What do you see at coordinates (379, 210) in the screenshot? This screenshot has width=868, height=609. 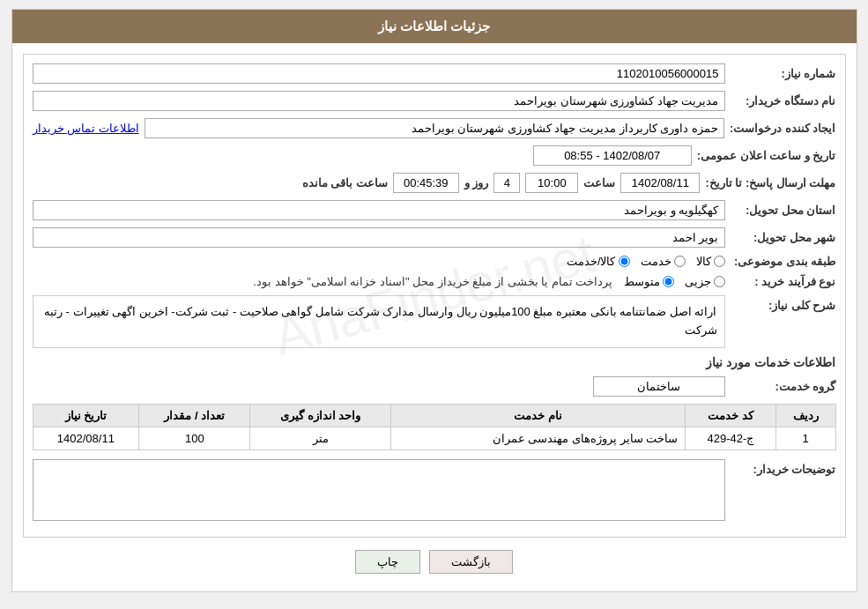 I see `ostan-value: کهگیلویه و بویراحمد` at bounding box center [379, 210].